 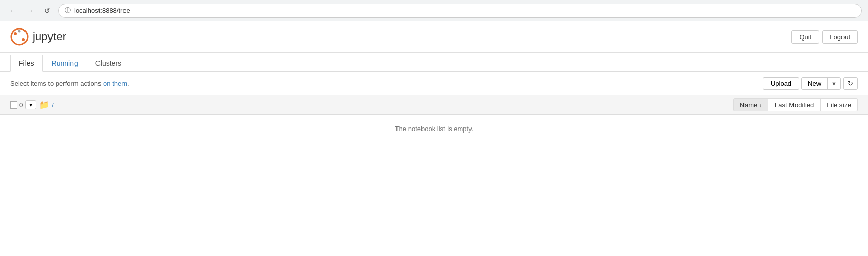 I want to click on tab-running: Running, so click(x=65, y=63).